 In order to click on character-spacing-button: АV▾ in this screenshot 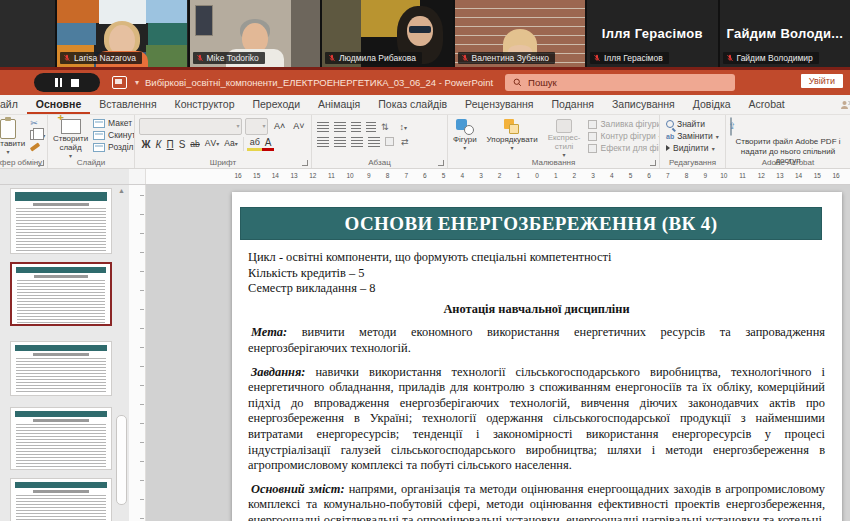, I will do `click(212, 144)`.